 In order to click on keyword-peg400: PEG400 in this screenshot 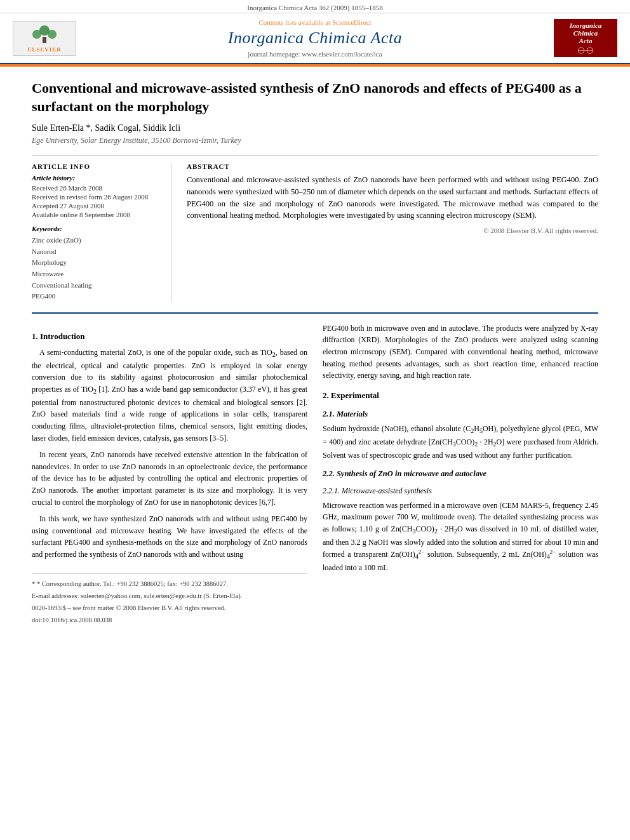, I will do `click(97, 297)`.